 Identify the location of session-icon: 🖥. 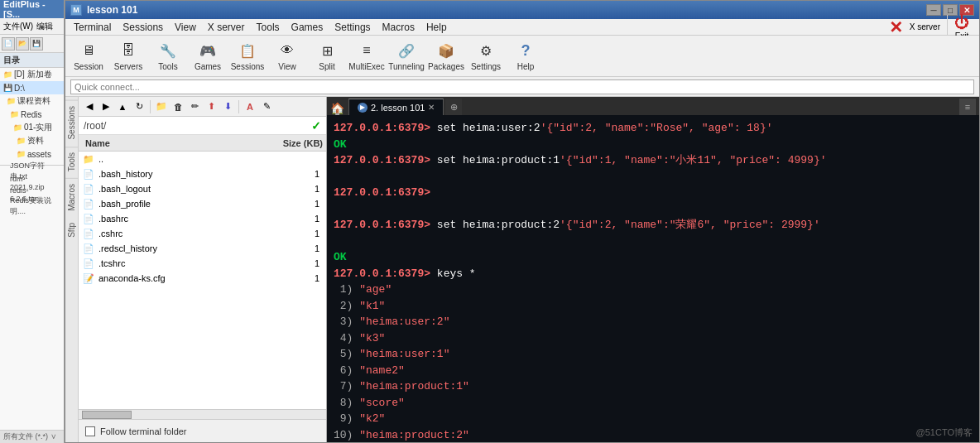
(89, 51).